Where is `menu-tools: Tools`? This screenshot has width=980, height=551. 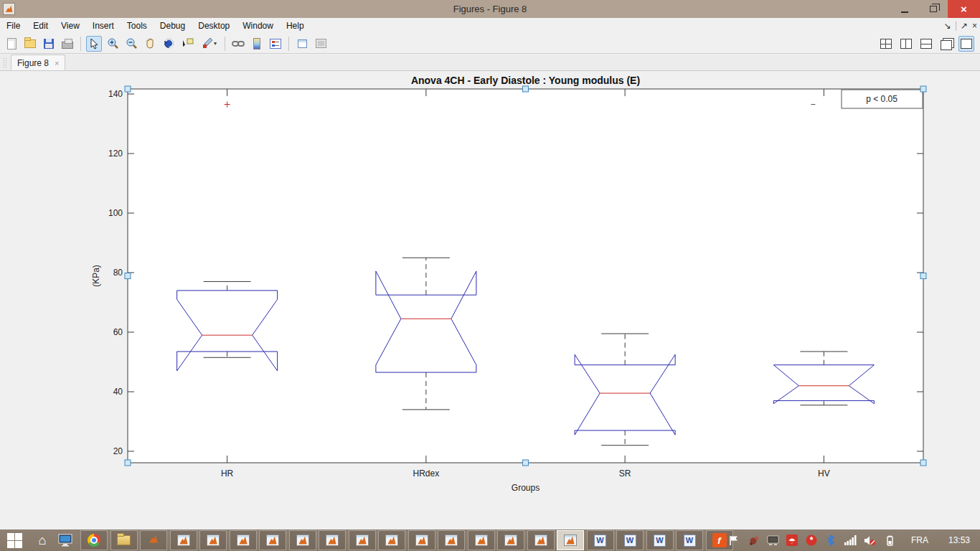
menu-tools: Tools is located at coordinates (137, 26).